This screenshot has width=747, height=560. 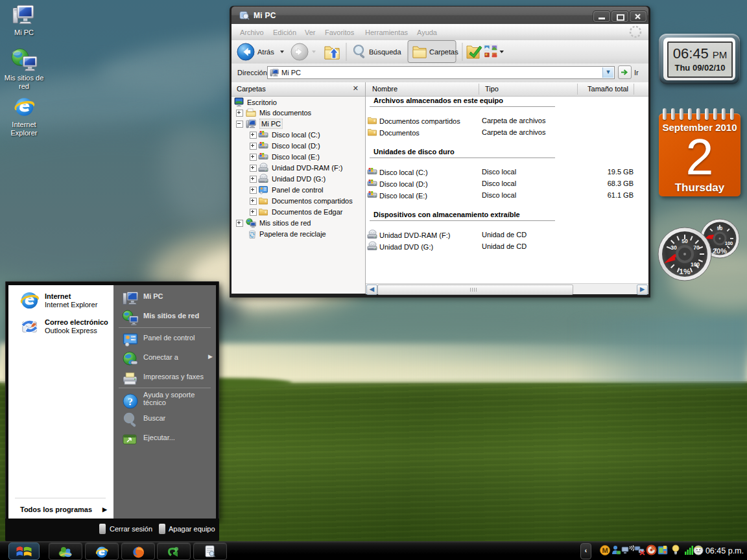 I want to click on svg-text: Atrás, so click(x=266, y=52).